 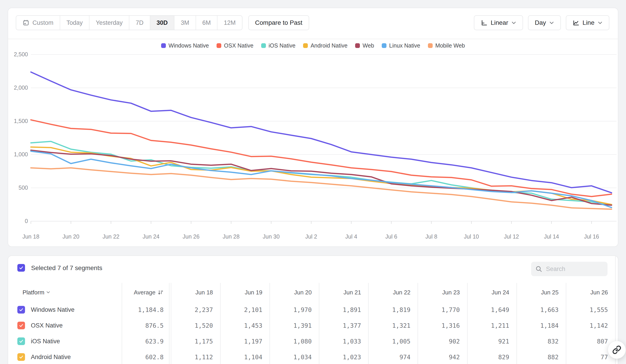 What do you see at coordinates (312, 357) in the screenshot?
I see `table-row-android-native: Android Native602.81,1121,1041,0341,0239…` at bounding box center [312, 357].